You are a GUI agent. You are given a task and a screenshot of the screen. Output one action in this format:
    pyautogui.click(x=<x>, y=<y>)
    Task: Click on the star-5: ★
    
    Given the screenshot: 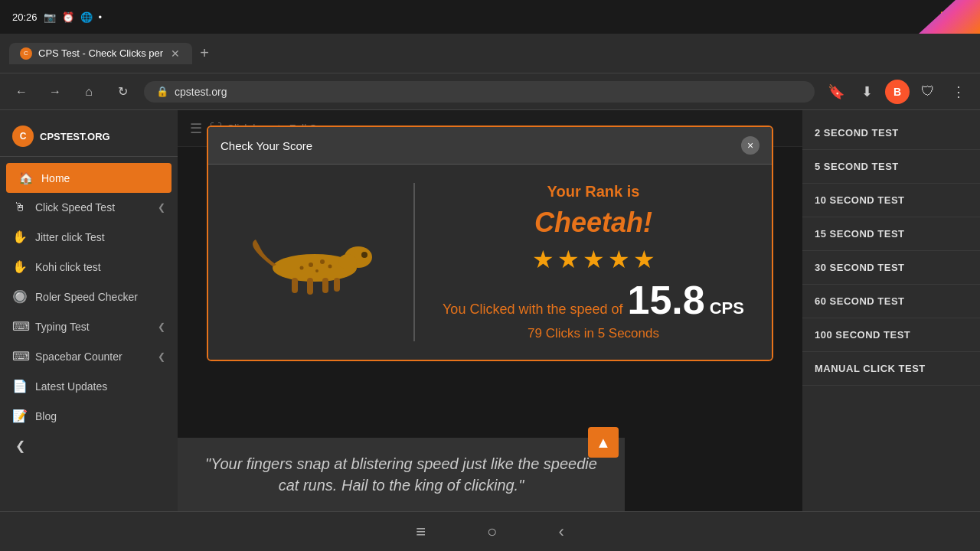 What is the action you would take?
    pyautogui.click(x=645, y=259)
    